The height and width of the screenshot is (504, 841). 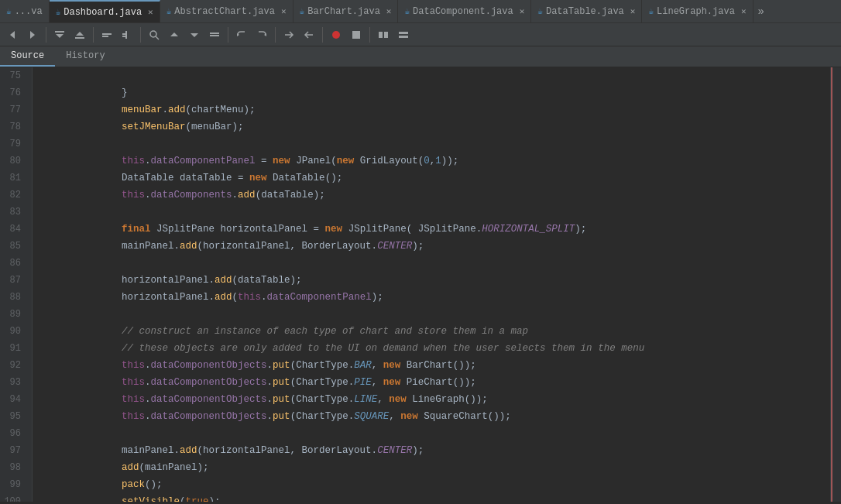 I want to click on stop-button, so click(x=356, y=35).